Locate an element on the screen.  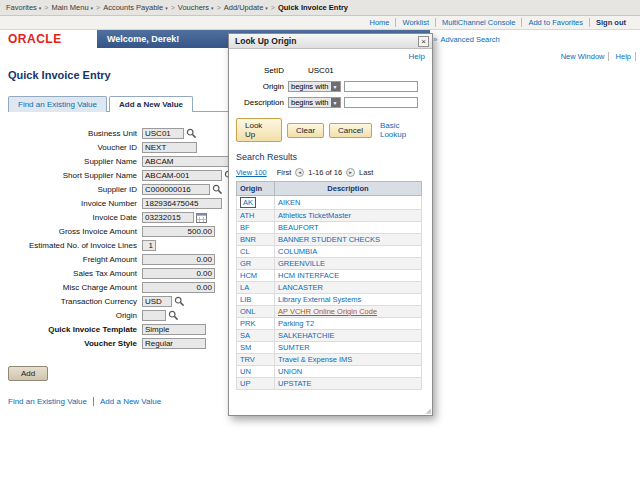
close-icon: × is located at coordinates (424, 42).